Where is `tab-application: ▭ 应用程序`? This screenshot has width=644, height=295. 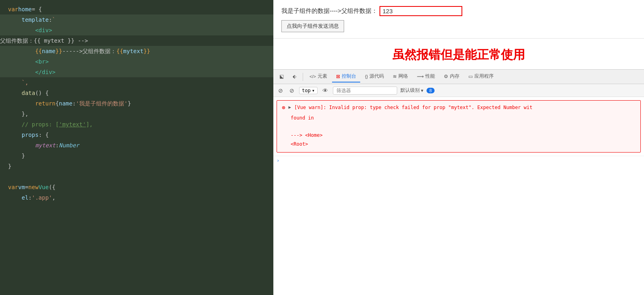
tab-application: ▭ 应用程序 is located at coordinates (481, 76).